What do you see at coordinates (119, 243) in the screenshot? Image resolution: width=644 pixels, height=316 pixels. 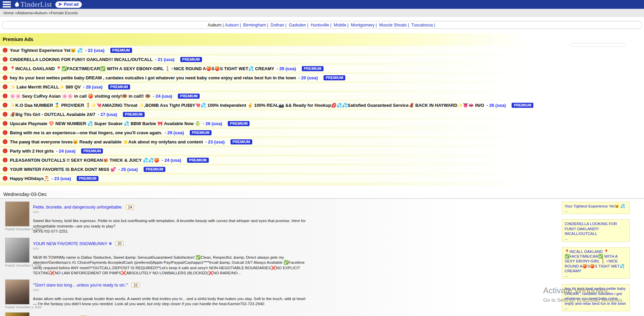 I see `listing-age-badge: 20` at bounding box center [119, 243].